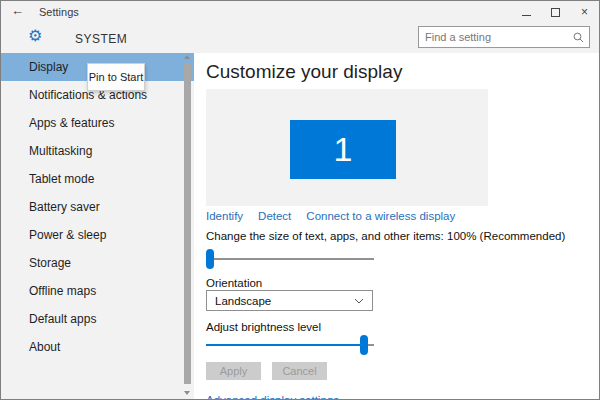 The image size is (600, 400). What do you see at coordinates (300, 12) in the screenshot?
I see `titlebar: ← Settings ×` at bounding box center [300, 12].